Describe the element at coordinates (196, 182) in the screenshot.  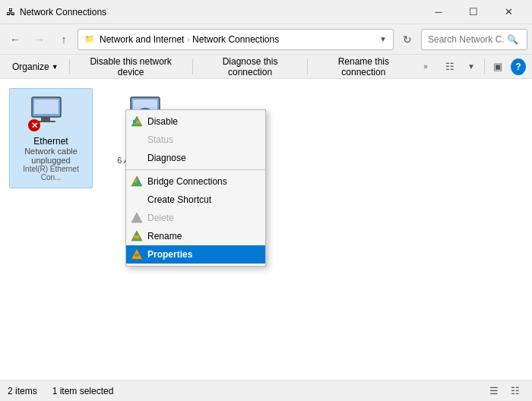
I see `ctx-bridge: Bridge Connections` at that location.